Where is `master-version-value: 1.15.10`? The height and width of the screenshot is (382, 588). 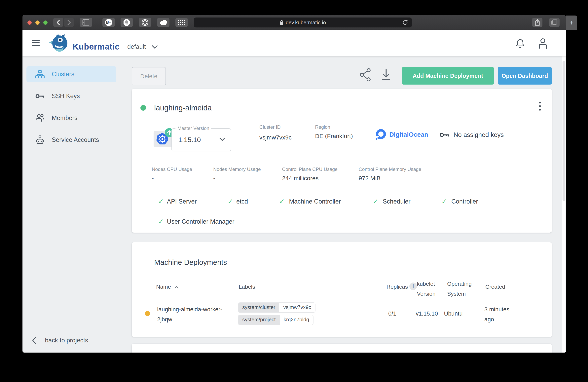
master-version-value: 1.15.10 is located at coordinates (189, 140).